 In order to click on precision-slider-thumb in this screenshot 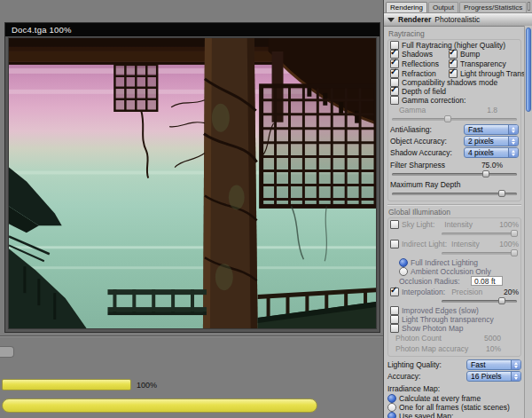, I will do `click(502, 301)`.